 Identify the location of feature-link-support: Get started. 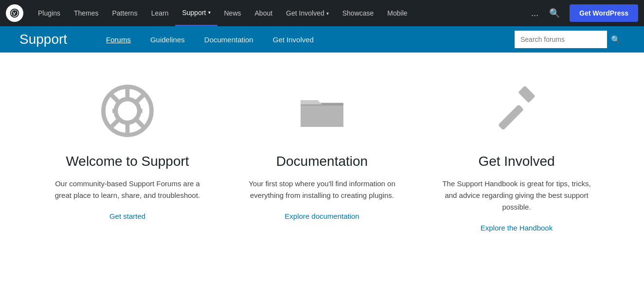
(127, 216).